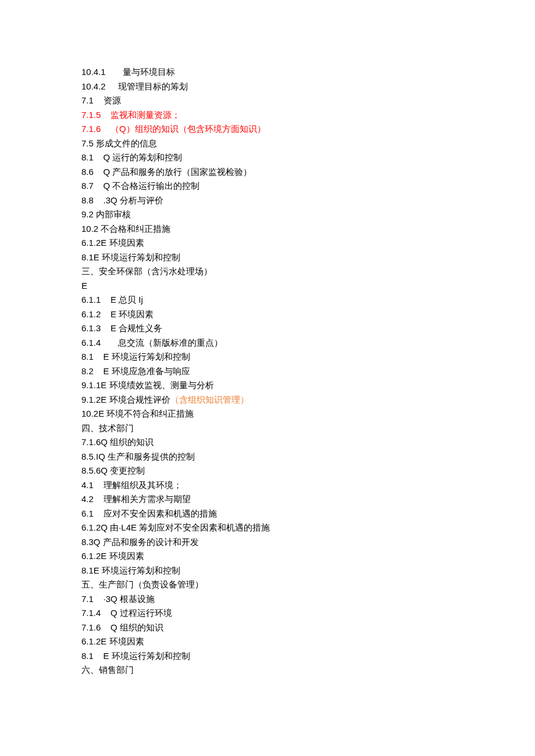 The width and height of the screenshot is (535, 756). What do you see at coordinates (268, 315) in the screenshot?
I see `text-line: 6.1.2 E 环境因素` at bounding box center [268, 315].